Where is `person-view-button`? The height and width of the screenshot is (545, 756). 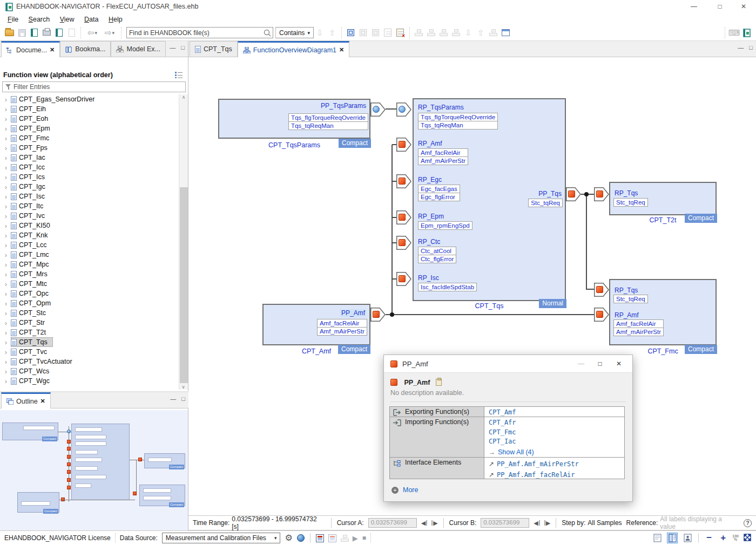
person-view-button is located at coordinates (687, 538).